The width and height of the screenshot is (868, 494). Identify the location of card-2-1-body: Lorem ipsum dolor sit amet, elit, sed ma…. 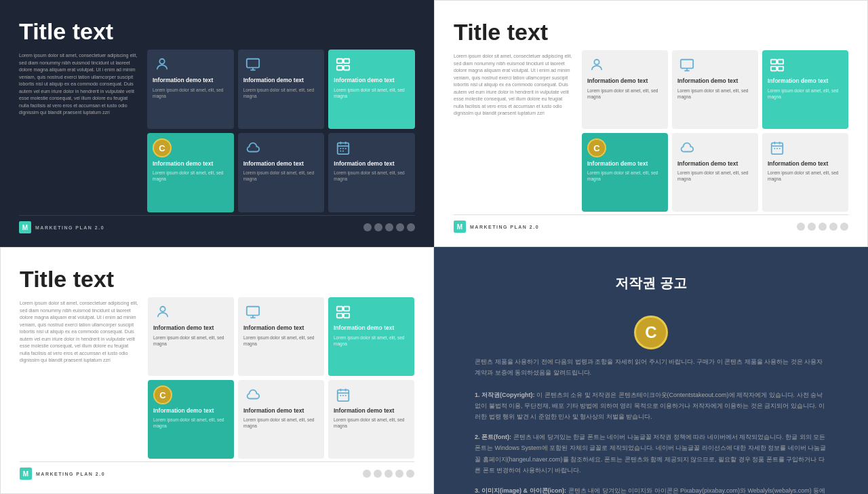
(625, 94).